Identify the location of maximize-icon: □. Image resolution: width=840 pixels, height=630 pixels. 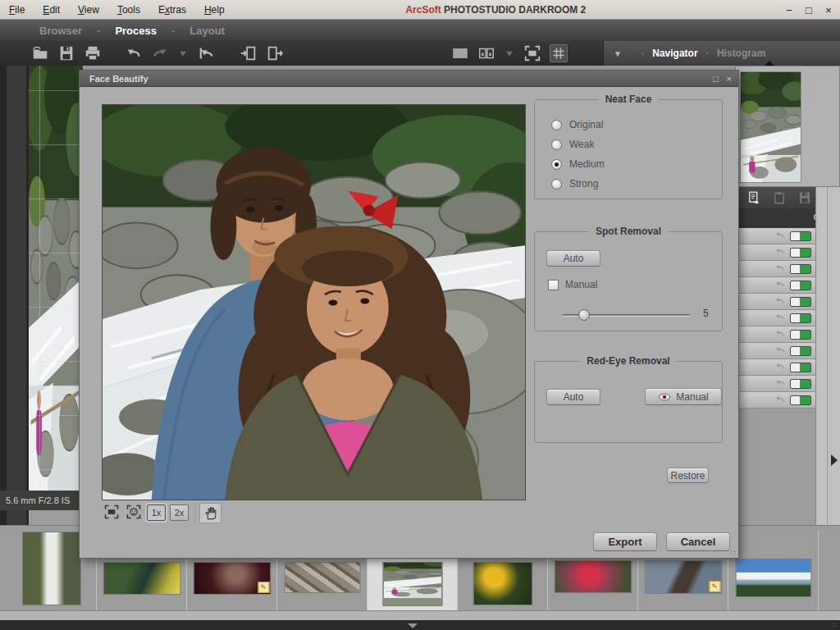
(809, 10).